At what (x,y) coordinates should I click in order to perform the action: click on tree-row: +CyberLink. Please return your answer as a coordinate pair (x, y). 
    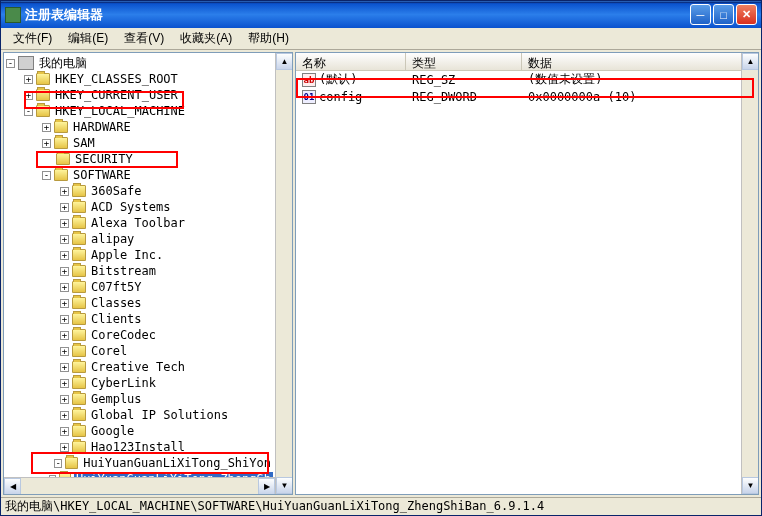
    Looking at the image, I should click on (140, 383).